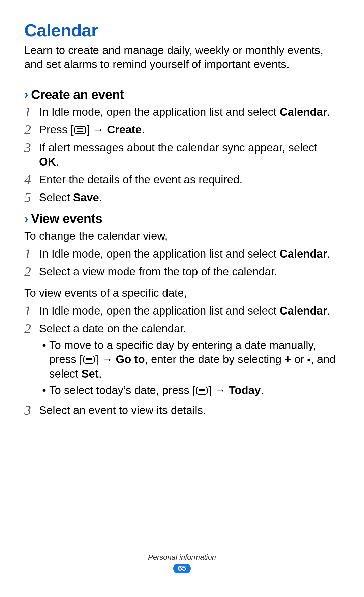 Image resolution: width=364 pixels, height=597 pixels. What do you see at coordinates (189, 180) in the screenshot?
I see `step-text: Enter the details of the event as requir…` at bounding box center [189, 180].